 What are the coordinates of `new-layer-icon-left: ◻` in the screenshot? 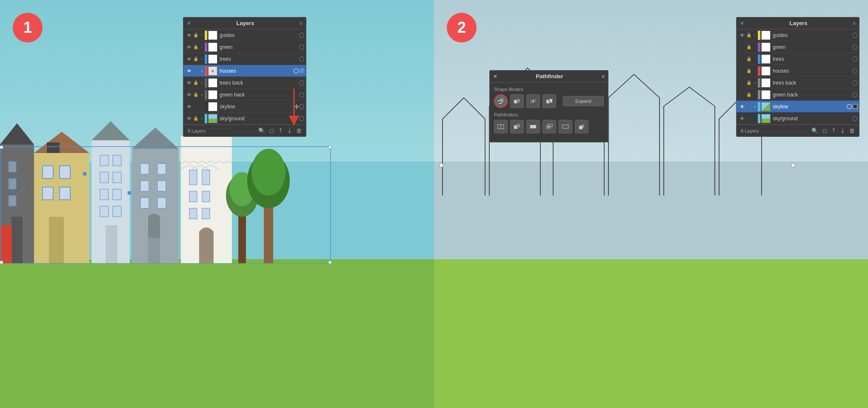 It's located at (271, 131).